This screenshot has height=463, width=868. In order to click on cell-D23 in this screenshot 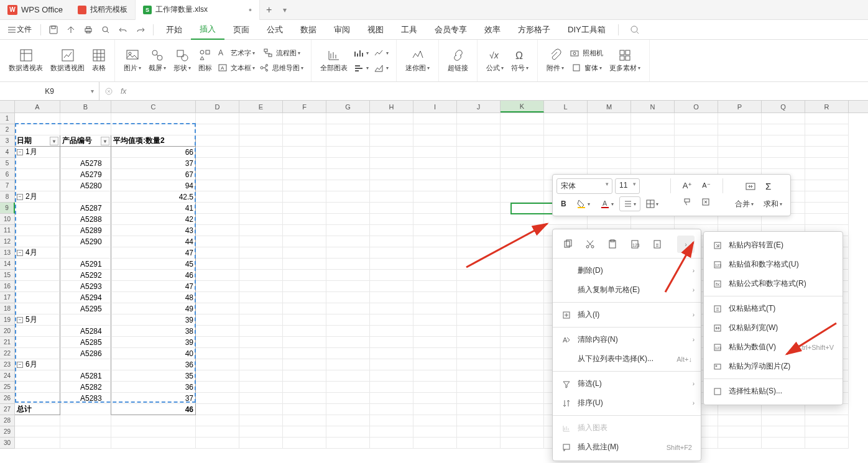, I will do `click(218, 365)`.